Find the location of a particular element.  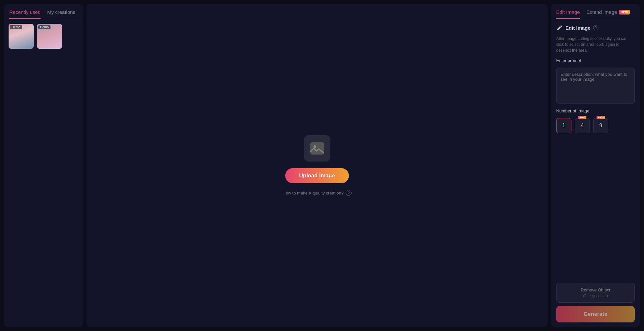

demo-badge-2: Demo is located at coordinates (44, 27).